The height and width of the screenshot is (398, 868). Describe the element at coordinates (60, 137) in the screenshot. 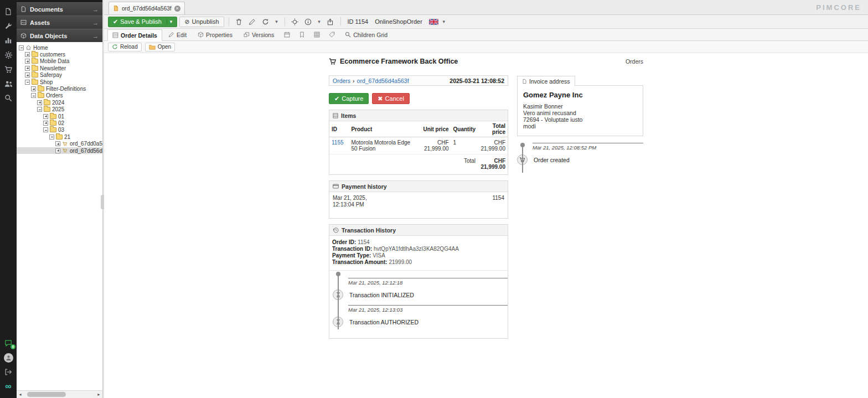

I see `tree-item-21: 21` at that location.